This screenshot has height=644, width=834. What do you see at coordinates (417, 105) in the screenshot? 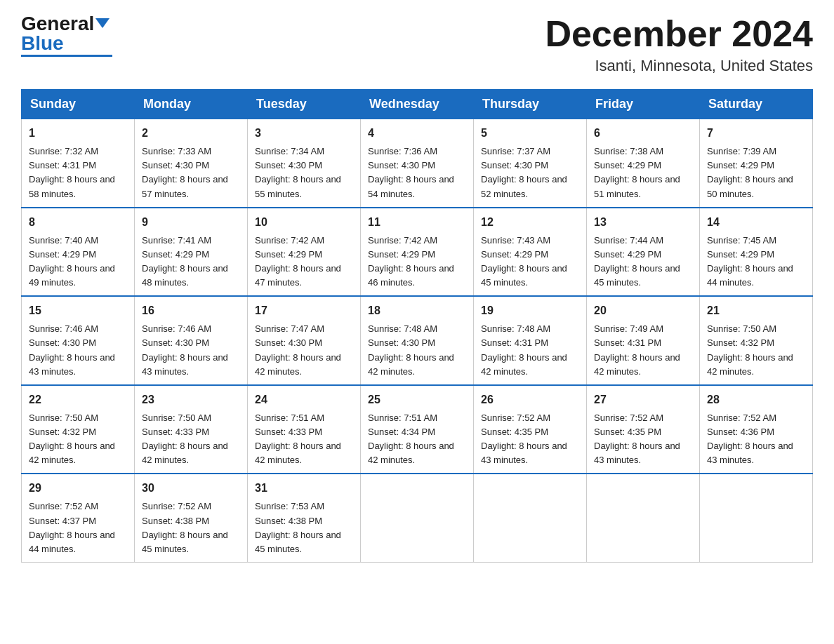
I see `weekday-header-row: Sunday Monday Tuesday Wednesday Thursday…` at bounding box center [417, 105].